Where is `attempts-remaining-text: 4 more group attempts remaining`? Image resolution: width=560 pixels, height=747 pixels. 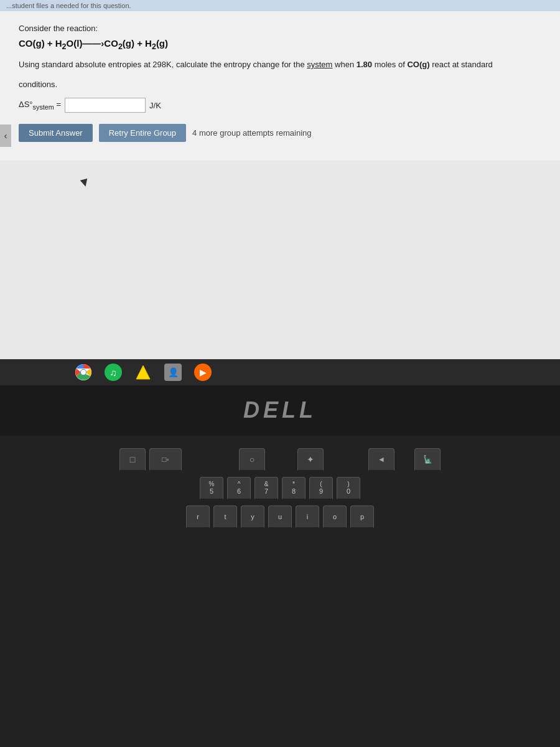 attempts-remaining-text: 4 more group attempts remaining is located at coordinates (251, 133).